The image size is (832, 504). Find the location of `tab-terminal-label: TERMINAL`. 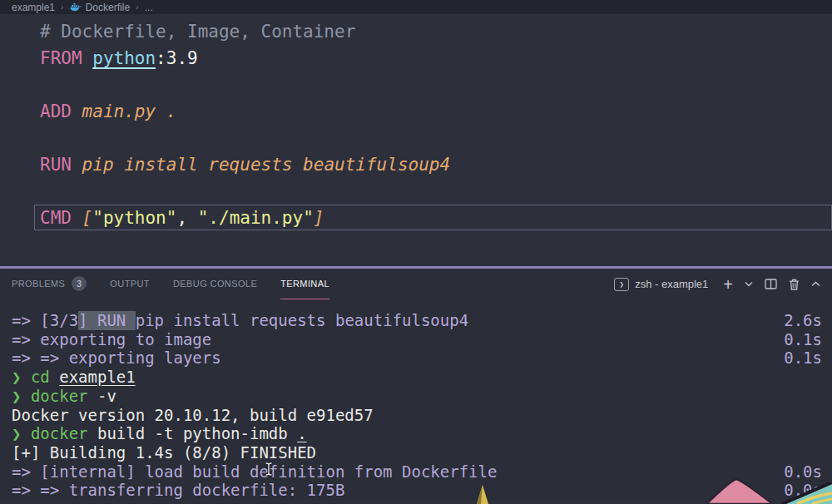

tab-terminal-label: TERMINAL is located at coordinates (305, 284).